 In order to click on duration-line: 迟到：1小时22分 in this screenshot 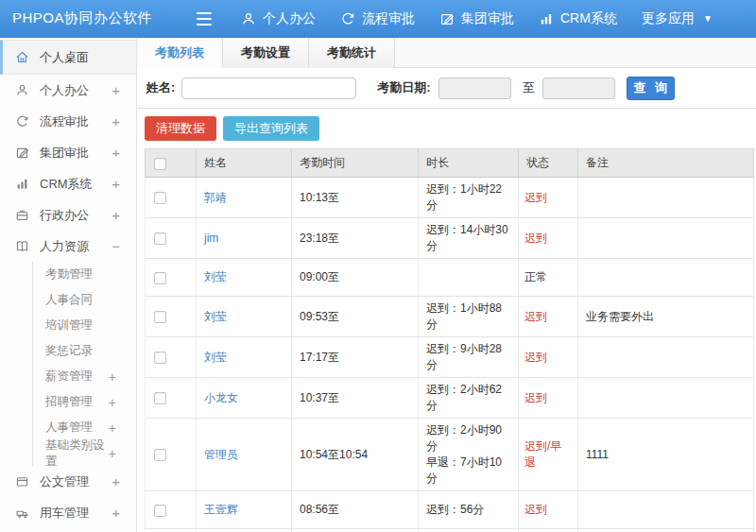, I will do `click(469, 197)`.